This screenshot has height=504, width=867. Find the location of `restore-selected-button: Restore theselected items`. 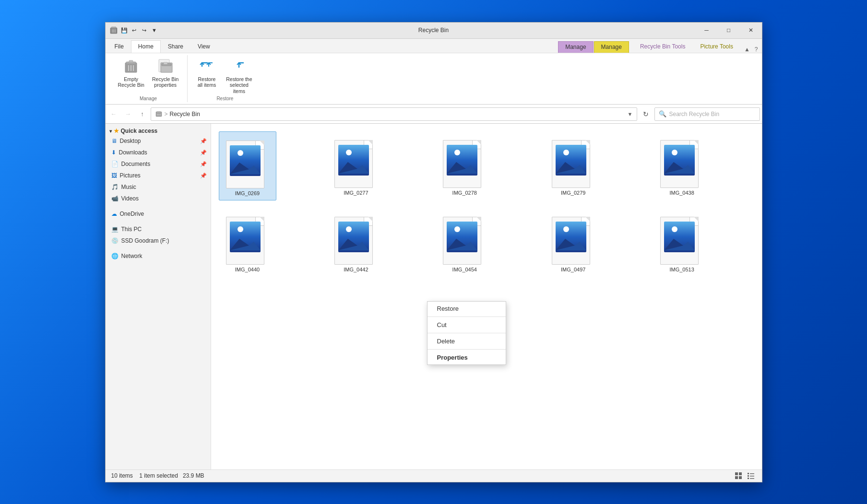

restore-selected-button: Restore theselected items is located at coordinates (239, 76).